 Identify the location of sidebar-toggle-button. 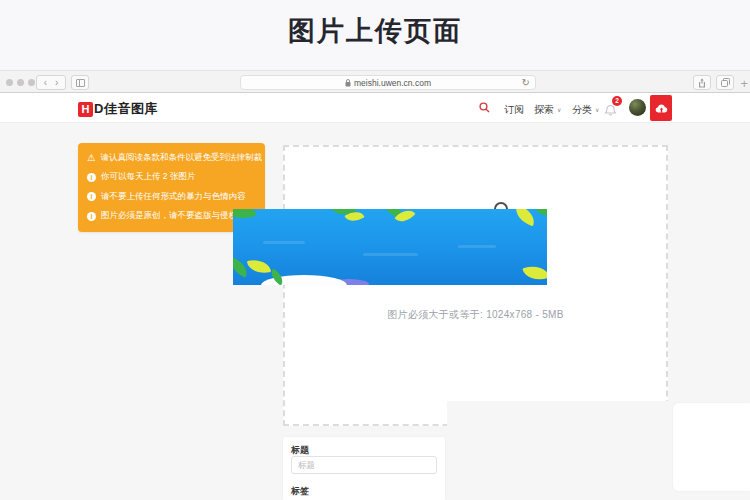
(80, 82).